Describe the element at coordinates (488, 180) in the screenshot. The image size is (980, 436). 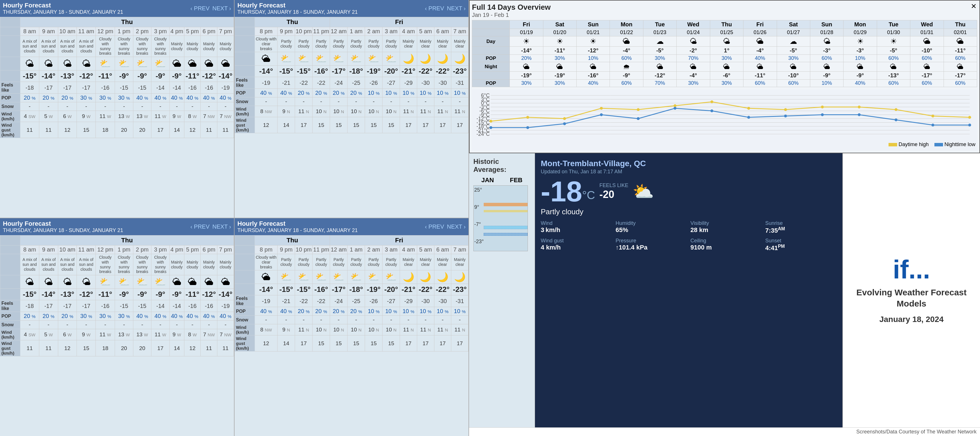
I see `hist-col1: JAN` at that location.